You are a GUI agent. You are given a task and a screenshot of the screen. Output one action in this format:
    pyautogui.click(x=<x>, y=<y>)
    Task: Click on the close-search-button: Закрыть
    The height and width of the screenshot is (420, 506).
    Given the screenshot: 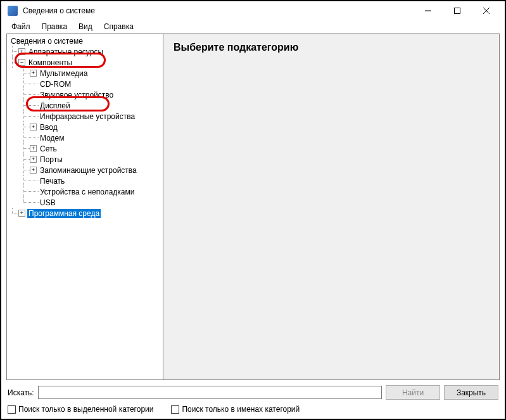 What is the action you would take?
    pyautogui.click(x=471, y=393)
    